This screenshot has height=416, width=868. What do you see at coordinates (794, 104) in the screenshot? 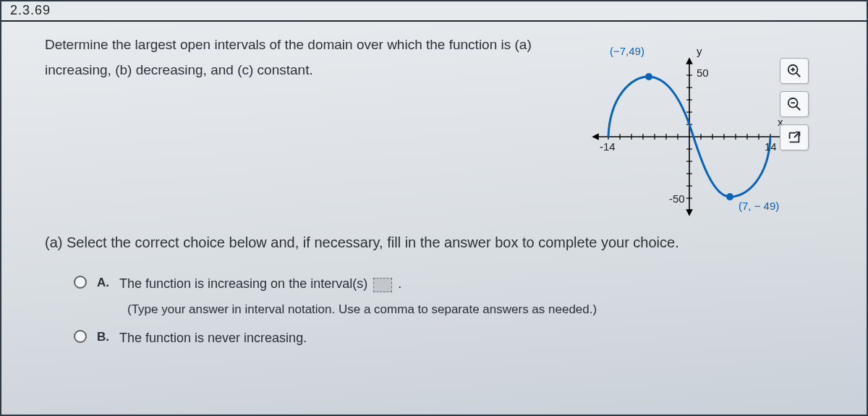
I see `zoom-out-button` at bounding box center [794, 104].